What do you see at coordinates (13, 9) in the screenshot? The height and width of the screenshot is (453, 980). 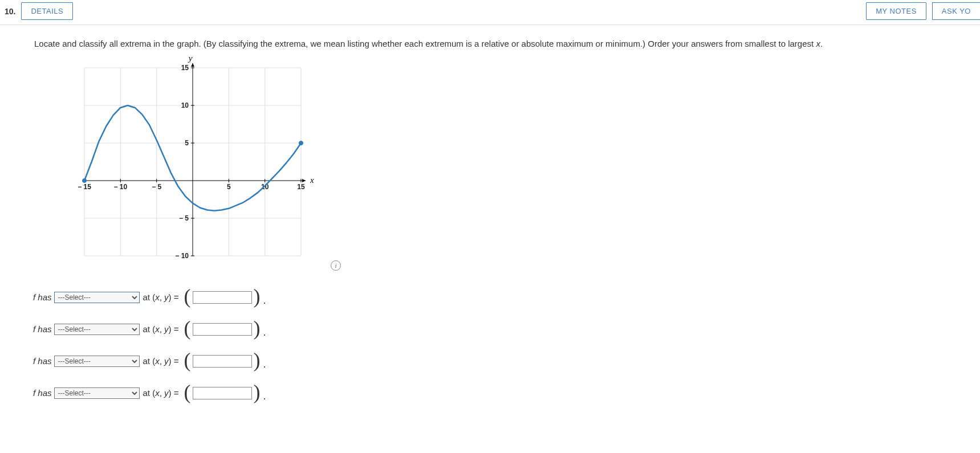 I see `question-number: 10.` at bounding box center [13, 9].